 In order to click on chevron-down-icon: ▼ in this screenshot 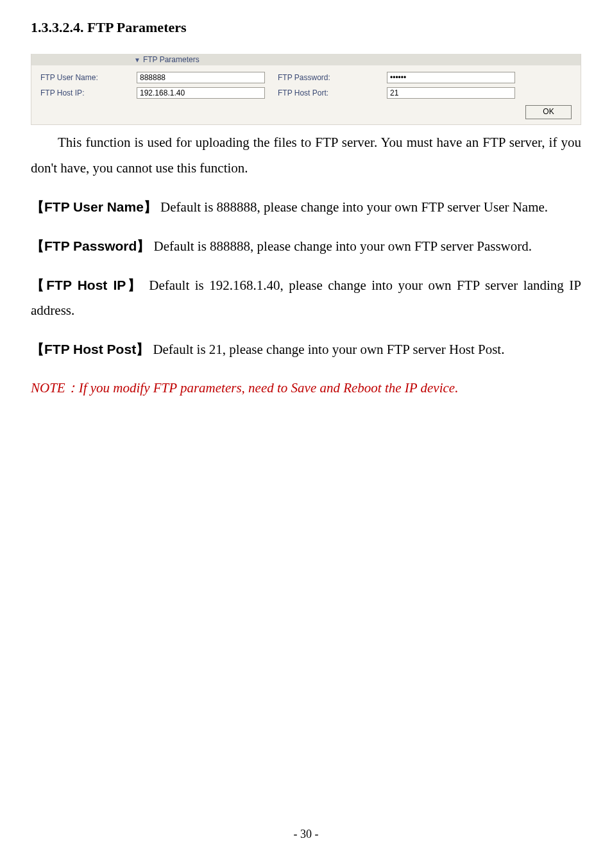, I will do `click(137, 60)`.